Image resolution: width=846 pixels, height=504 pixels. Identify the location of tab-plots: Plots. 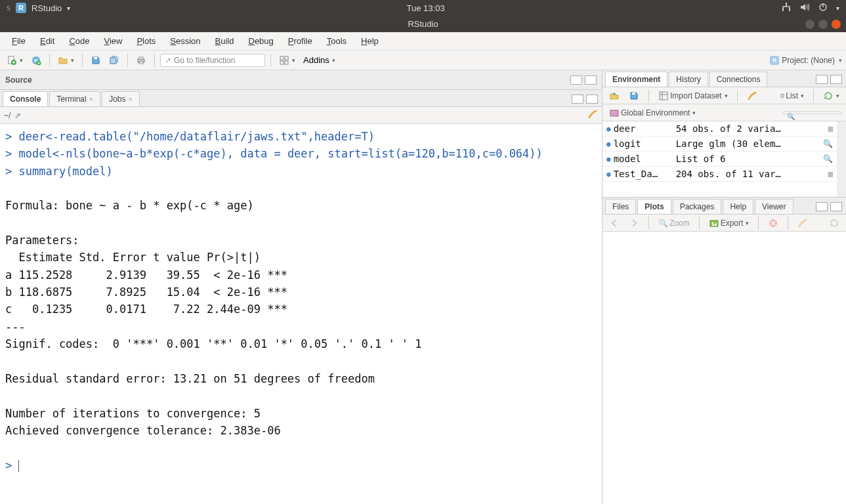
(654, 206).